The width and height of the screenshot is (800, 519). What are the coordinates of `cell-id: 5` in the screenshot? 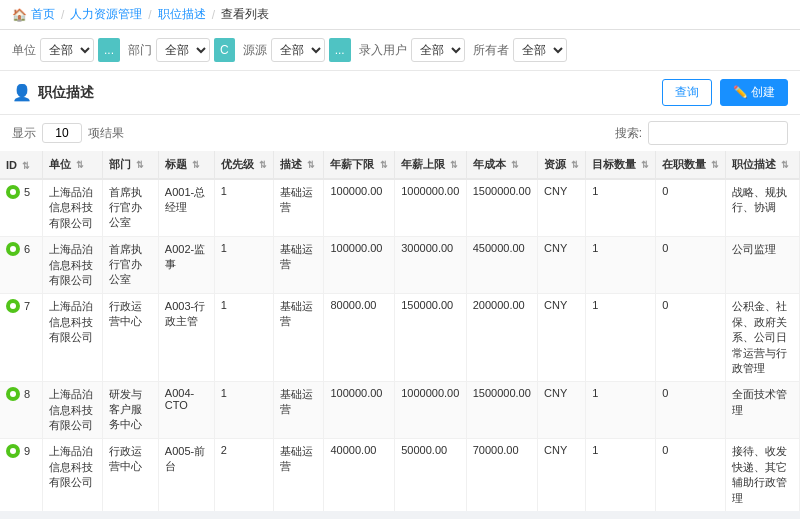 It's located at (22, 208).